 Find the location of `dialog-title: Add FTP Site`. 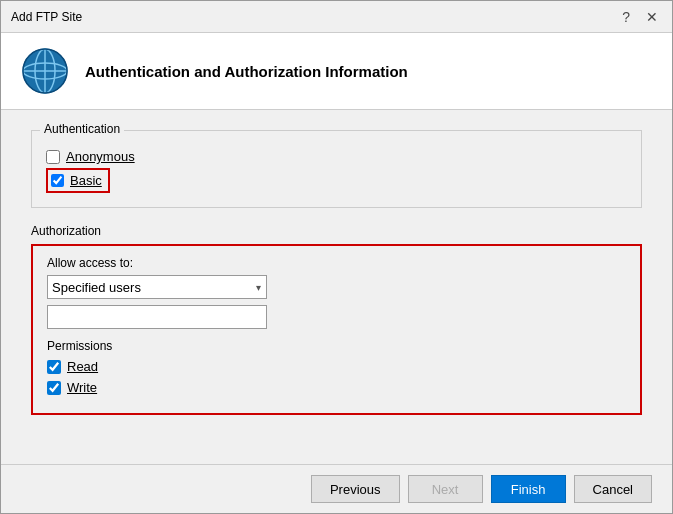

dialog-title: Add FTP Site is located at coordinates (46, 17).